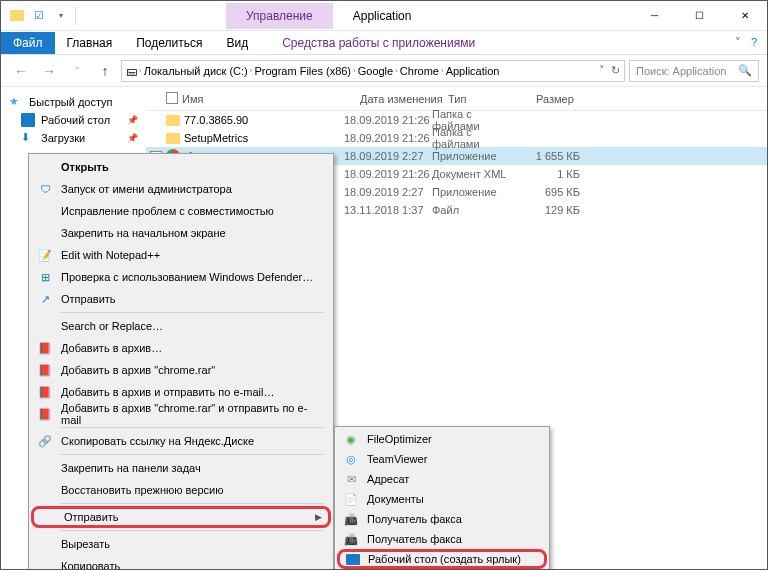 The image size is (768, 570). What do you see at coordinates (181, 414) in the screenshot?
I see `cm-add-chrome-email: 📕Добавить в архив "chrome.rar" и отправи…` at bounding box center [181, 414].